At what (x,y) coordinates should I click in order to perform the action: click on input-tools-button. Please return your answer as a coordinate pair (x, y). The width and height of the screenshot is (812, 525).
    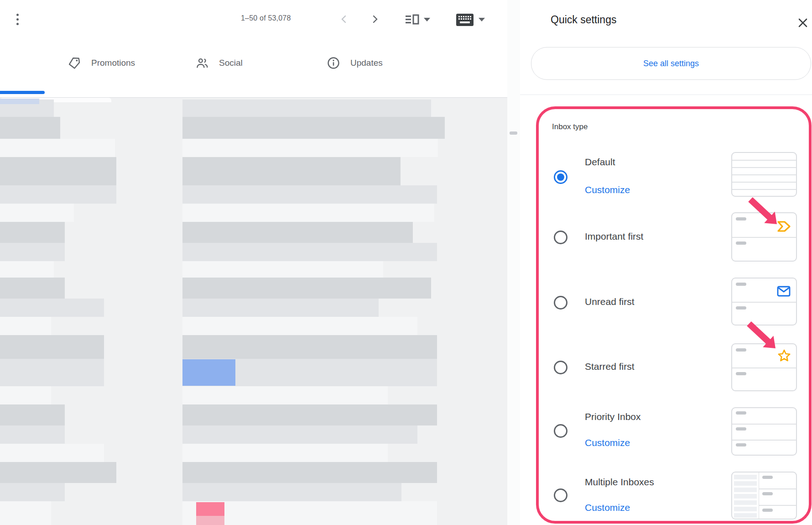
    Looking at the image, I should click on (470, 20).